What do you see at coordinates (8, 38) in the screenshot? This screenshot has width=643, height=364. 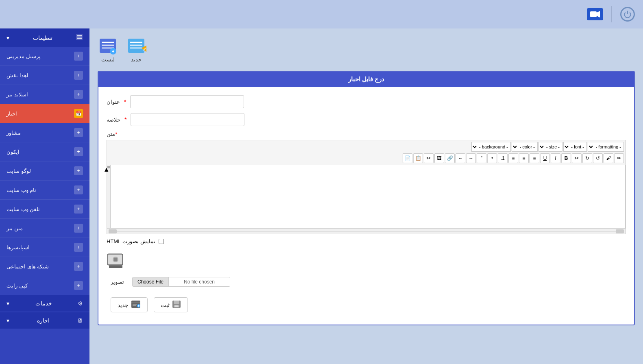 I see `settings-chevron-icon: ▾` at bounding box center [8, 38].